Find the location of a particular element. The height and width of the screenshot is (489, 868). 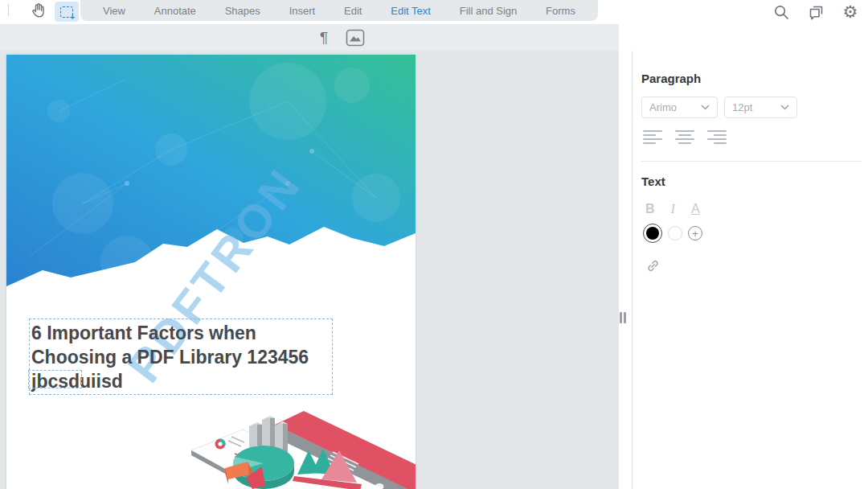

select-tool-icon: + is located at coordinates (67, 12).